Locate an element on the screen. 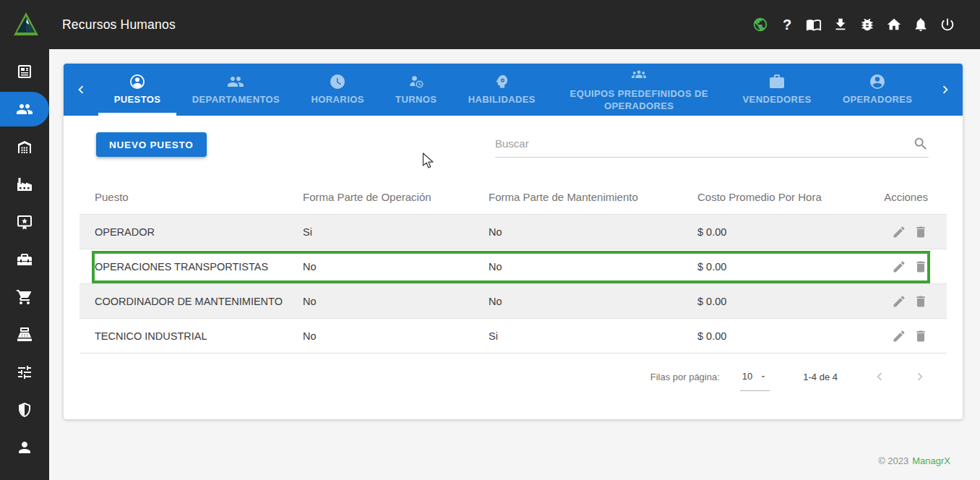 This screenshot has width=980, height=480. tab-operadores: OPERADORES is located at coordinates (877, 90).